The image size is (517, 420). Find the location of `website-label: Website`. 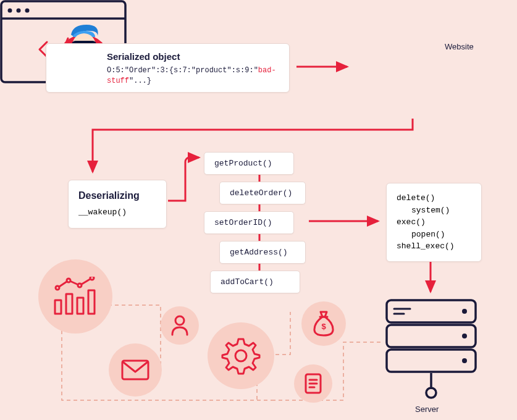

website-label: Website is located at coordinates (460, 47).